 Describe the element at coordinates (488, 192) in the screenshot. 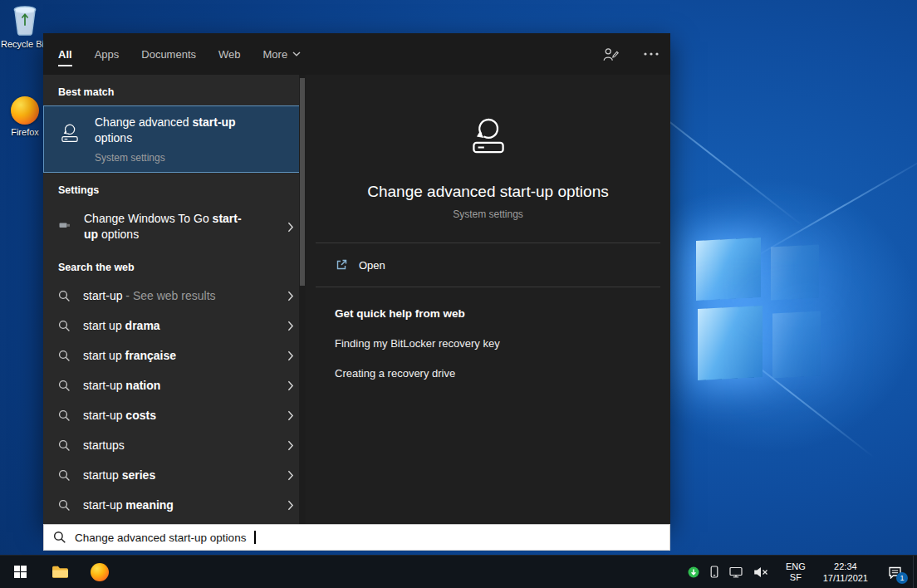

I see `preview-title: Change advanced start-up options` at that location.